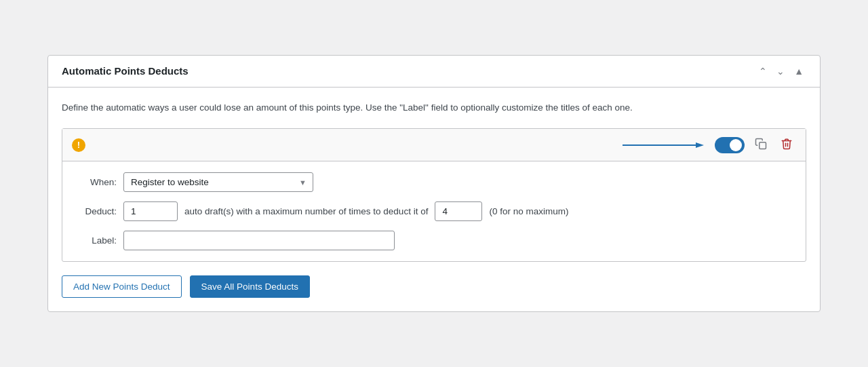  Describe the element at coordinates (529, 212) in the screenshot. I see `max-note: (0 for no maximum)` at that location.